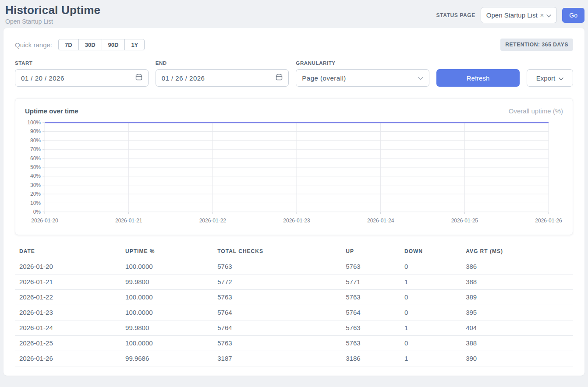 The height and width of the screenshot is (387, 588). I want to click on table-cell: 390, so click(517, 359).